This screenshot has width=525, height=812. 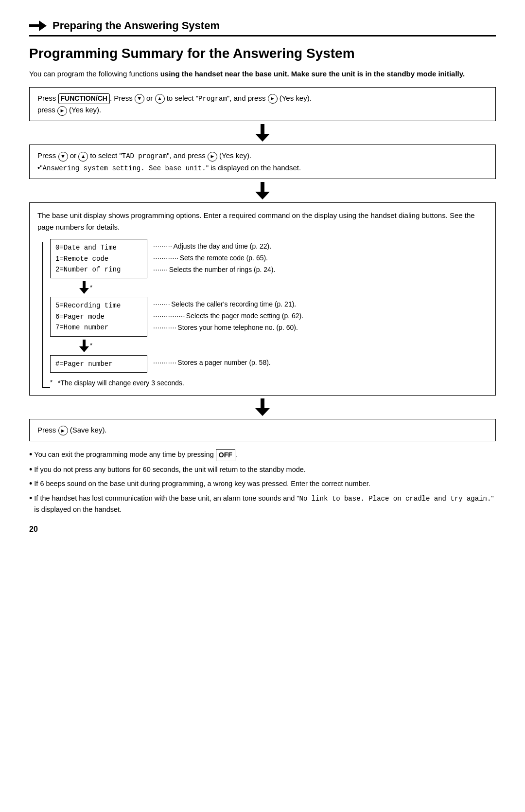 What do you see at coordinates (122, 98) in the screenshot?
I see `step1-middle: . Press` at bounding box center [122, 98].